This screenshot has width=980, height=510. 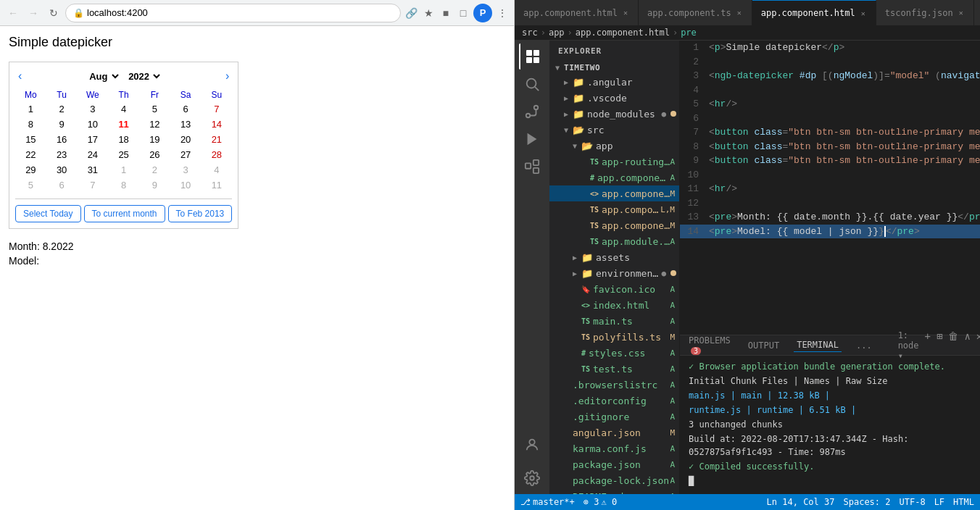 What do you see at coordinates (123, 155) in the screenshot?
I see `dp-day-cell: 25` at bounding box center [123, 155].